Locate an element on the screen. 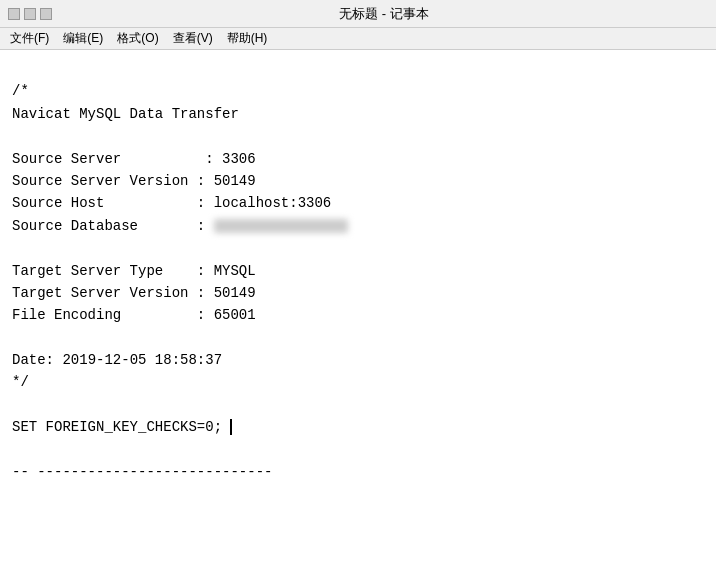  file-encoding-value: 65001 is located at coordinates (235, 315).